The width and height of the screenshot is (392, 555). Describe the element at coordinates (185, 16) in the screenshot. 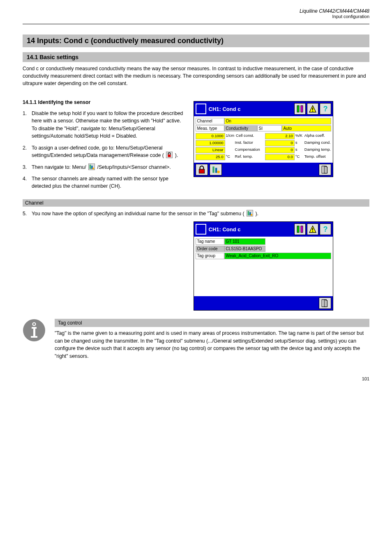

I see `chapter-name: Input configuration` at that location.